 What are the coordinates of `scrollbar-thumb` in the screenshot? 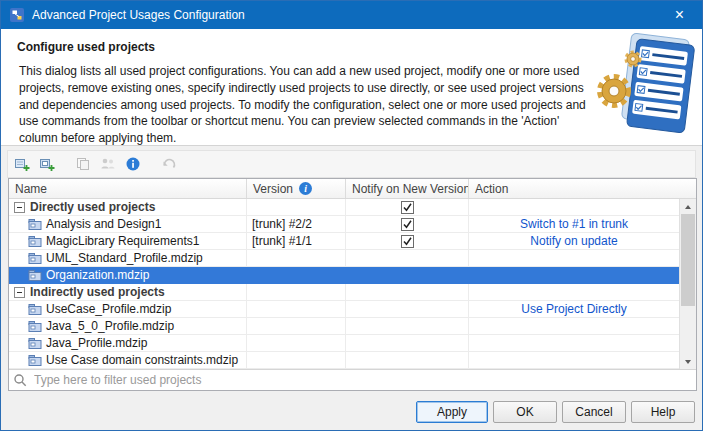 It's located at (688, 260).